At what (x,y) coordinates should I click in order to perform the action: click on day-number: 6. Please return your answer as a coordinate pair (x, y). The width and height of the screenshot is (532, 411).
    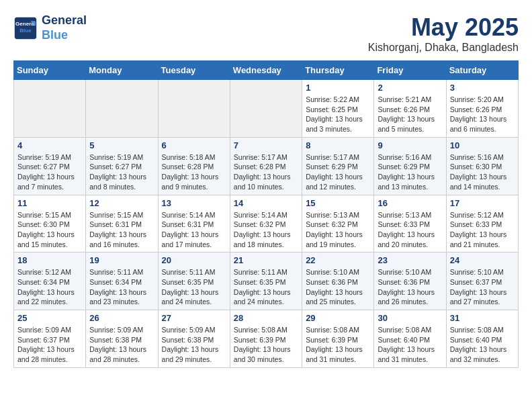
    Looking at the image, I should click on (194, 145).